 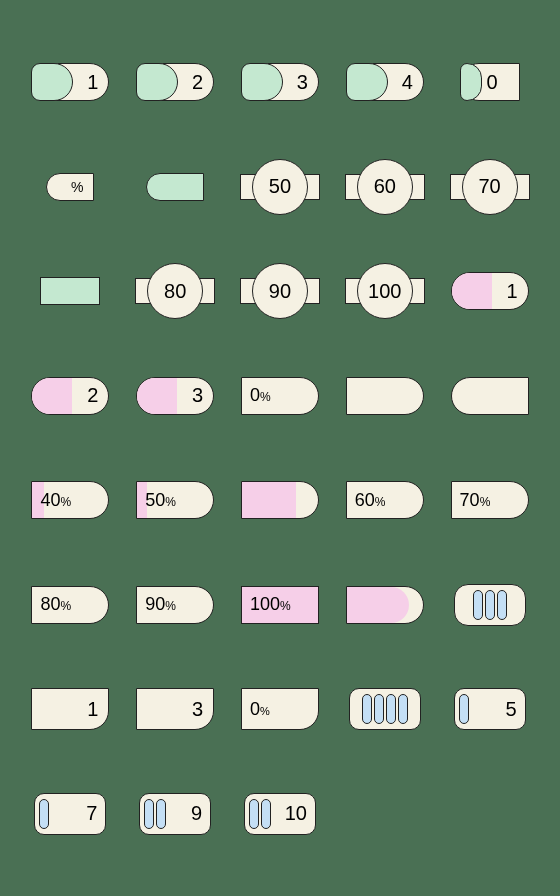 I want to click on blank-pill-right, so click(x=385, y=396).